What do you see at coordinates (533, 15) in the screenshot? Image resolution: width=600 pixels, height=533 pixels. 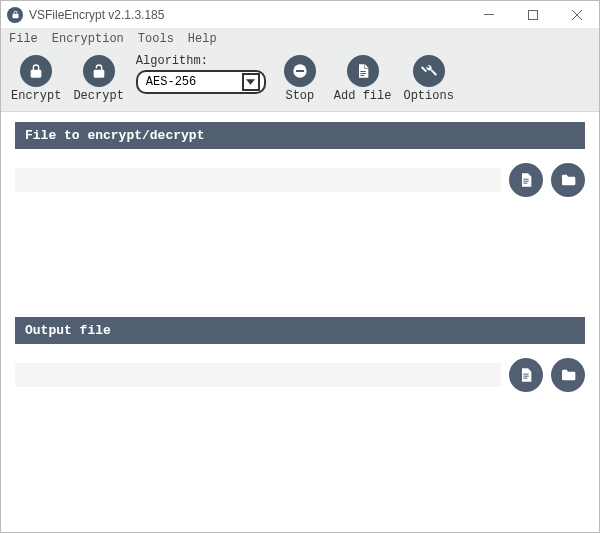 I see `maximize-button` at bounding box center [533, 15].